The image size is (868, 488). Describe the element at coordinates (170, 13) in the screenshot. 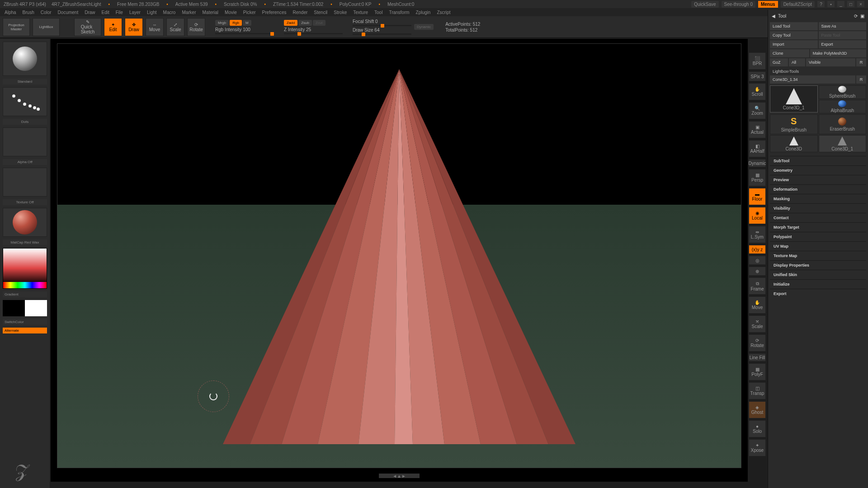

I see `menu-macro: Macro` at that location.